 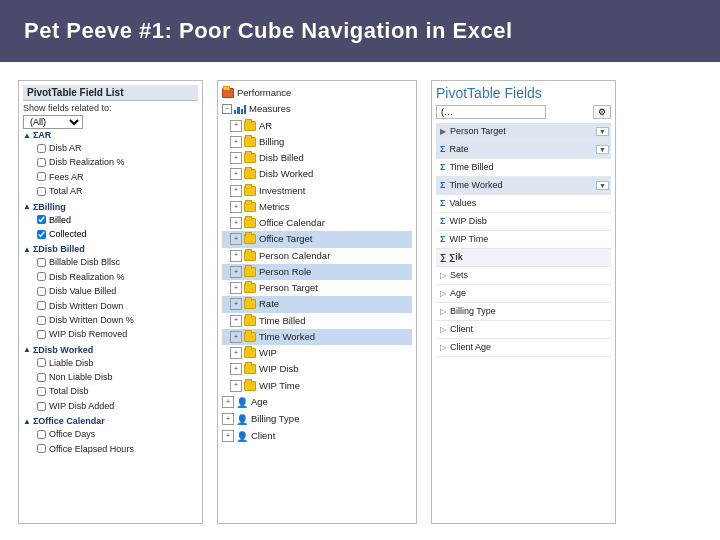 What do you see at coordinates (250, 223) in the screenshot?
I see `folder-icon-office-cal` at bounding box center [250, 223].